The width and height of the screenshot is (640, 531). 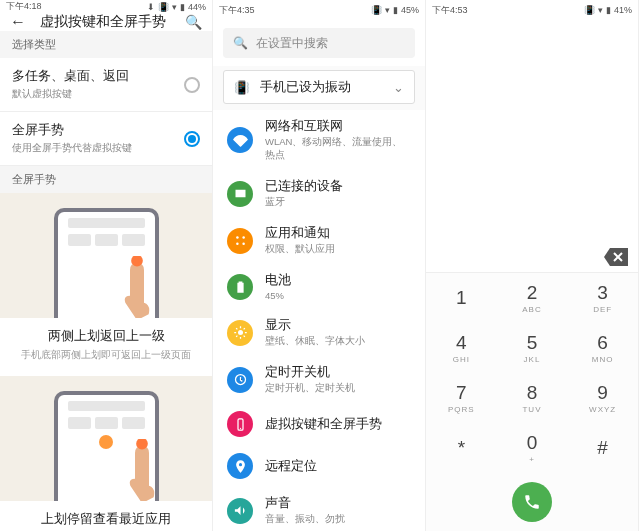 What do you see at coordinates (602, 348) in the screenshot?
I see `dial-key-6: 6MNO` at bounding box center [602, 348].